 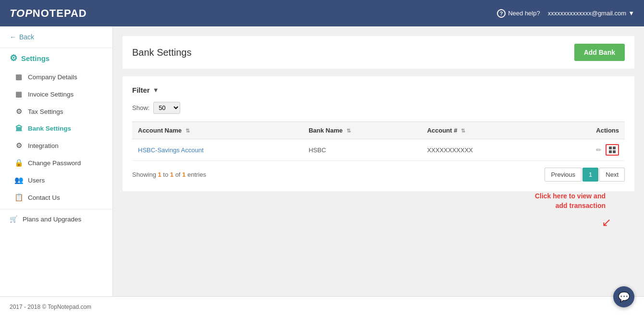 What do you see at coordinates (322, 306) in the screenshot?
I see `footer: 2017 - 2018 © TopNotepad.com` at bounding box center [322, 306].